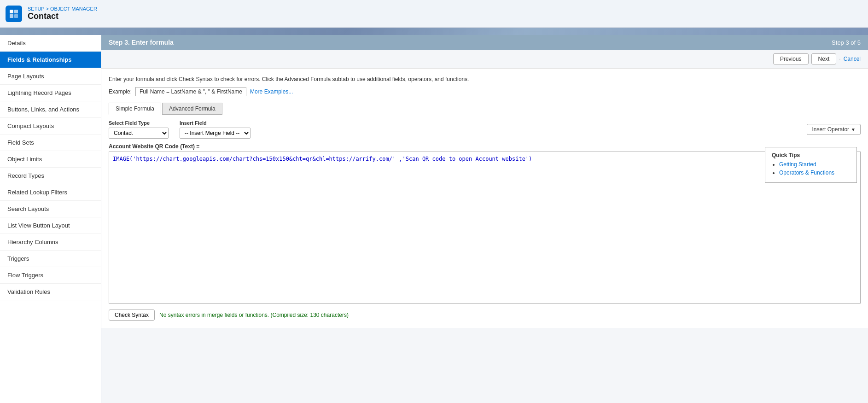 The height and width of the screenshot is (403, 868). What do you see at coordinates (51, 219) in the screenshot?
I see `sidebar: DetailsFields & RelationshipsPage Layout…` at bounding box center [51, 219].